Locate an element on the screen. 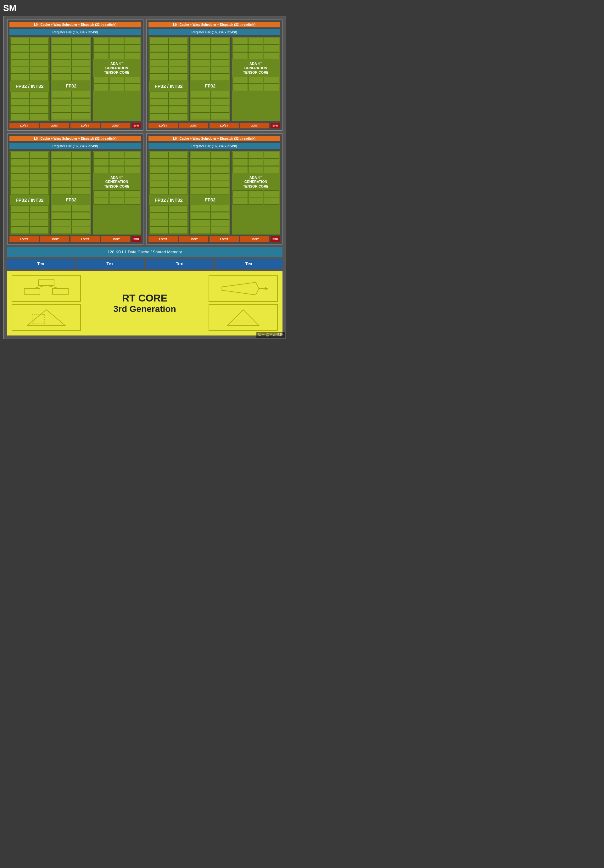 Image resolution: width=604 pixels, height=868 pixels. fp32-int32-label-0: FP32 / INT32 is located at coordinates (29, 86).